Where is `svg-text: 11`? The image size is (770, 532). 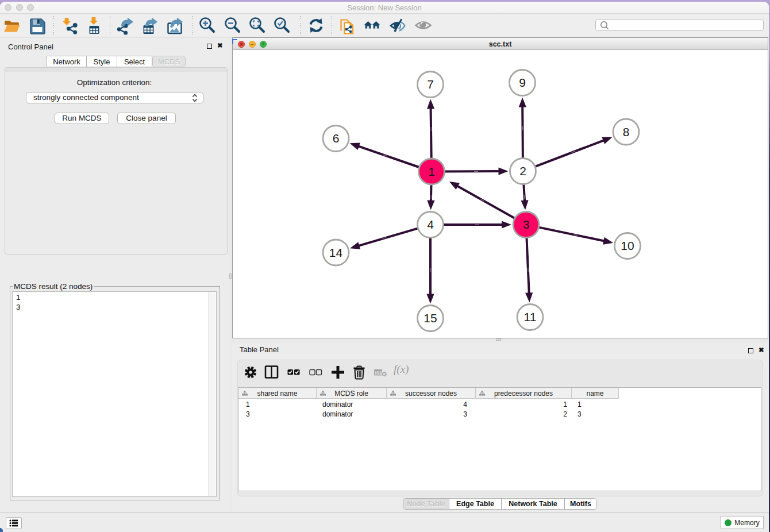
svg-text: 11 is located at coordinates (530, 317).